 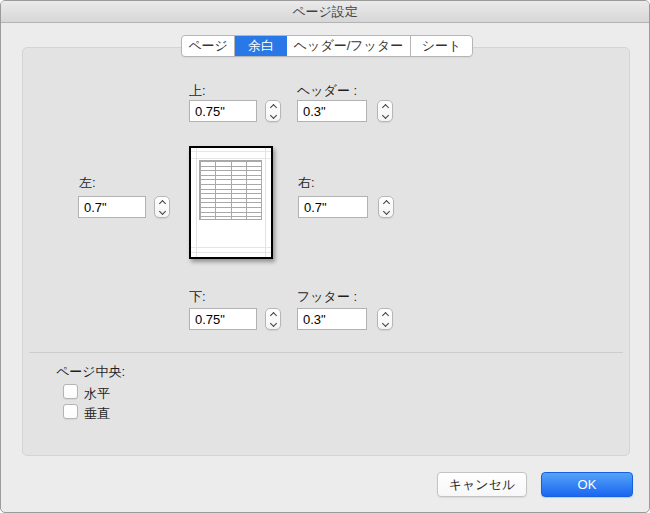 What do you see at coordinates (325, 12) in the screenshot?
I see `title-bar: ページ設定` at bounding box center [325, 12].